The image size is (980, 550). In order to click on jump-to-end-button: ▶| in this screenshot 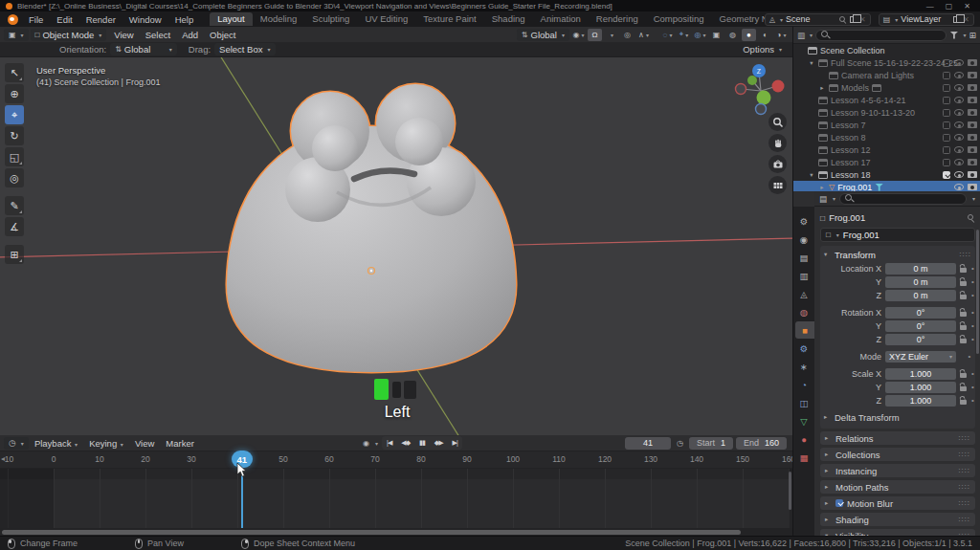, I will do `click(456, 443)`.